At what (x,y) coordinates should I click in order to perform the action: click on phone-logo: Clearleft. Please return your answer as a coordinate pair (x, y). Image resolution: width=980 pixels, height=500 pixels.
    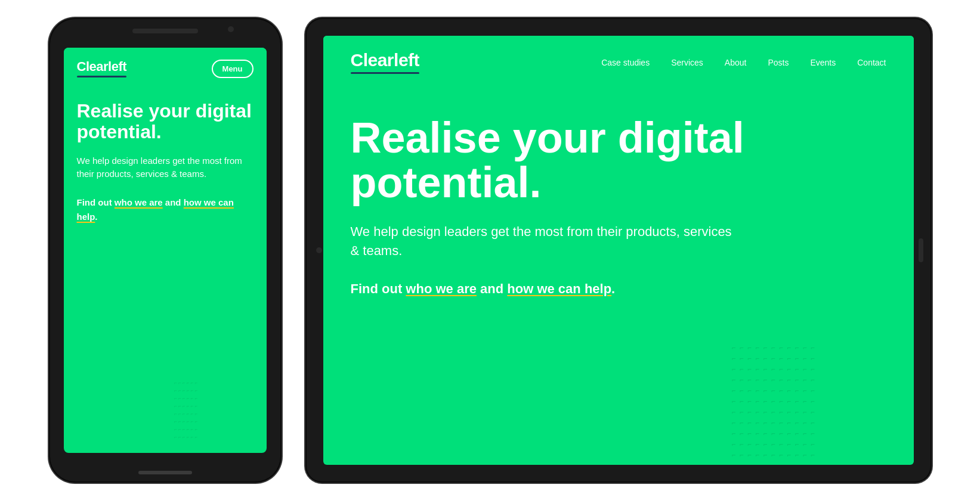
    Looking at the image, I should click on (102, 69).